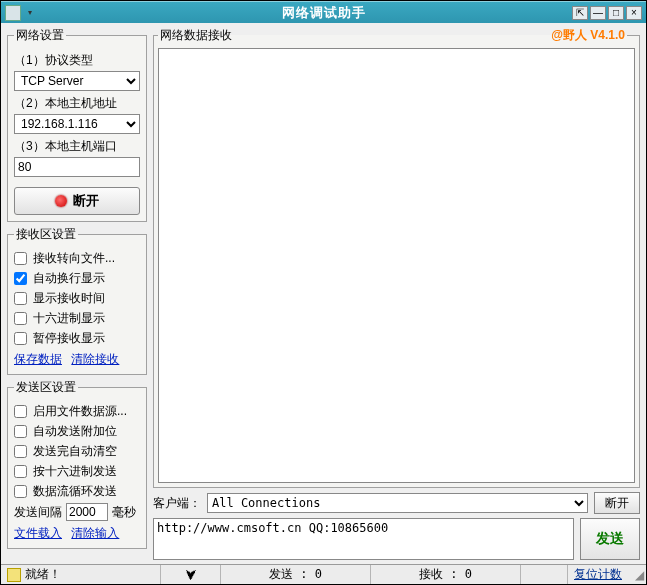 Image resolution: width=647 pixels, height=585 pixels. Describe the element at coordinates (196, 36) in the screenshot. I see `receive-area-legend: 网络数据接收` at that location.